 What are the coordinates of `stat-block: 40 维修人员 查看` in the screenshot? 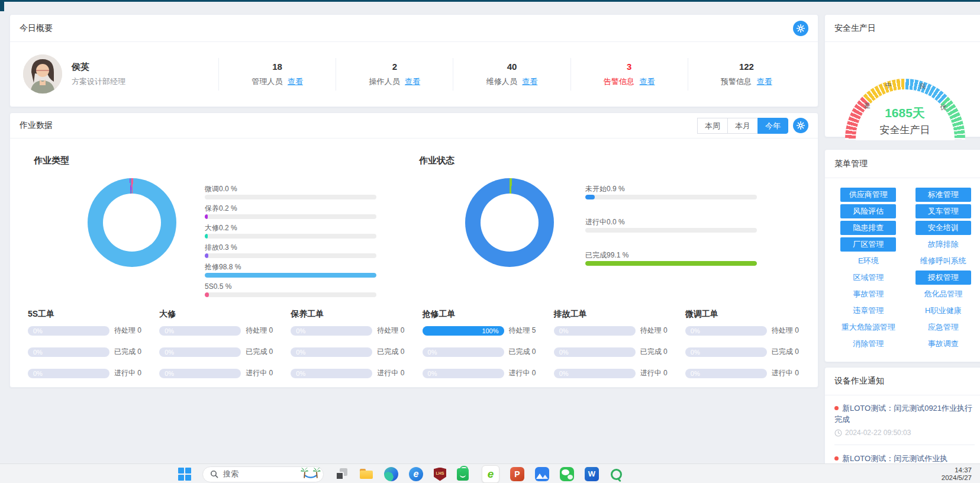 It's located at (511, 75).